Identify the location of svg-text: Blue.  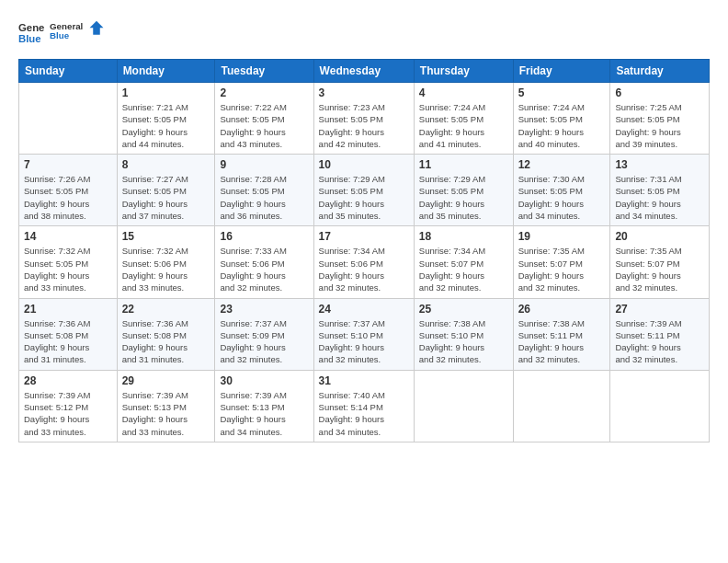
(29, 39).